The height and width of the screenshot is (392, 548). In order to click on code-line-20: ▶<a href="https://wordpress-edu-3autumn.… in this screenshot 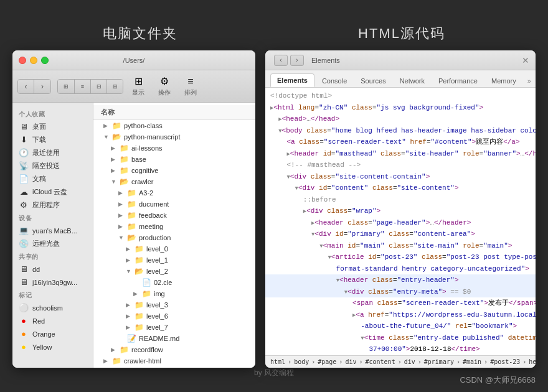, I will do `click(400, 315)`.